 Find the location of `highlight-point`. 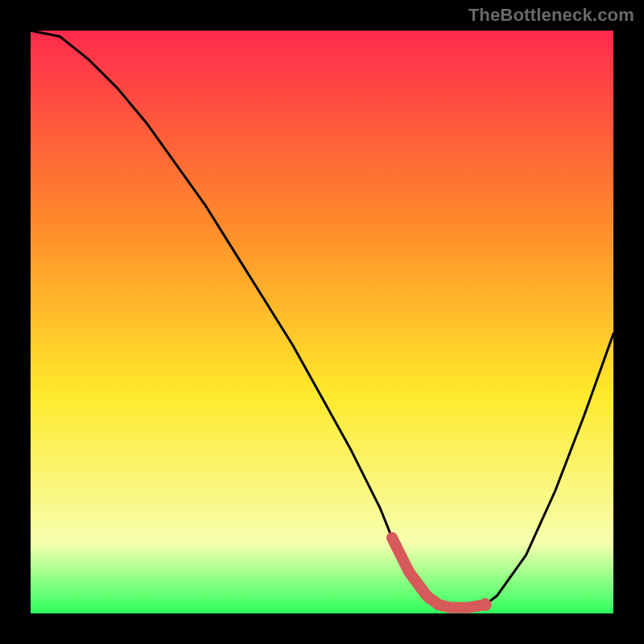

highlight-point is located at coordinates (485, 605).